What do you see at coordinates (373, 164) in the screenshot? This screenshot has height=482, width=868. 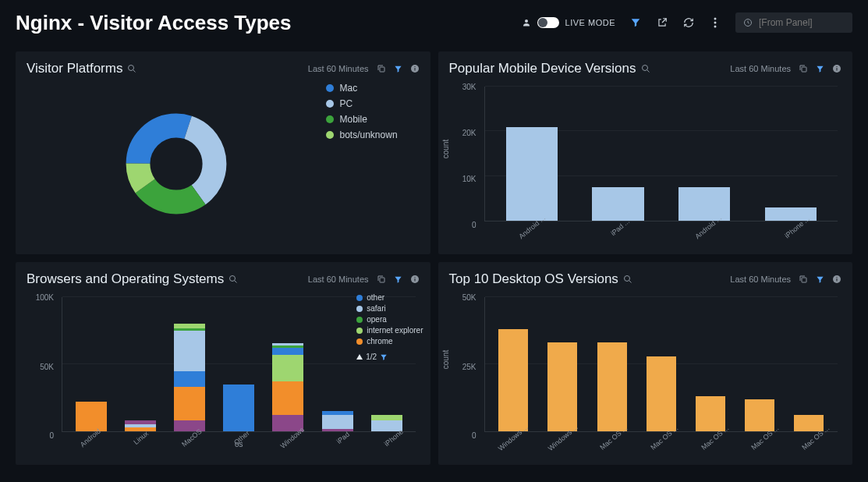 I see `legend: Mac PC Mobile bots/unknown` at bounding box center [373, 164].